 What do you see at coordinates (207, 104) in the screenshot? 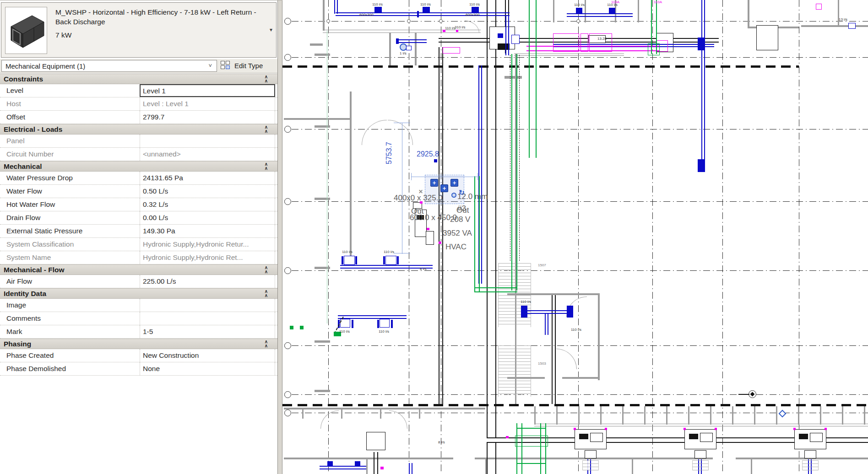
I see `property-value-cell: Level : Level 1` at bounding box center [207, 104].